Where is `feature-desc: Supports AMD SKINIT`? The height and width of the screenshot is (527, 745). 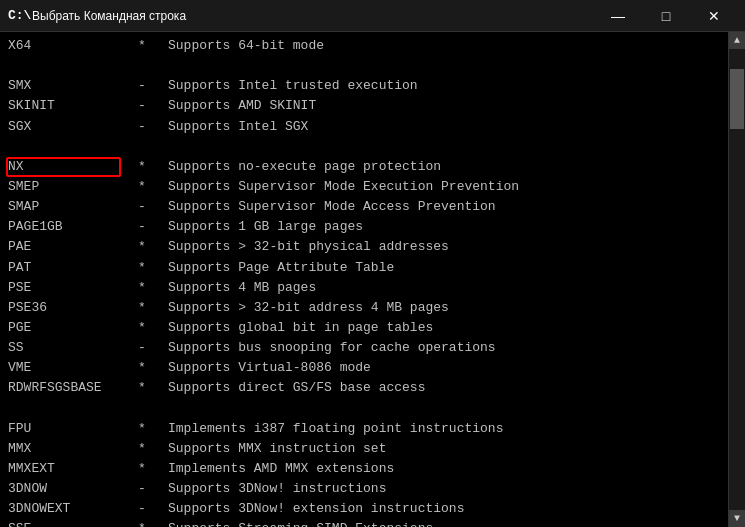
feature-desc: Supports AMD SKINIT is located at coordinates (242, 106).